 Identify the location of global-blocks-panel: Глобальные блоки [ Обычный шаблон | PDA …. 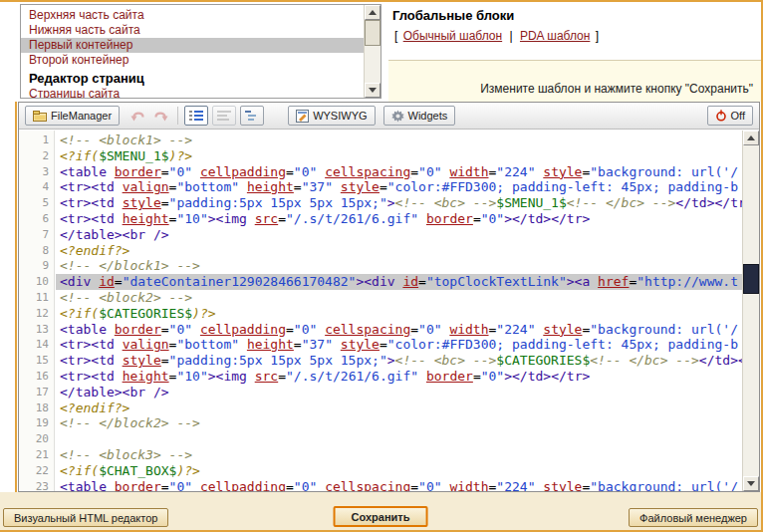
(575, 52).